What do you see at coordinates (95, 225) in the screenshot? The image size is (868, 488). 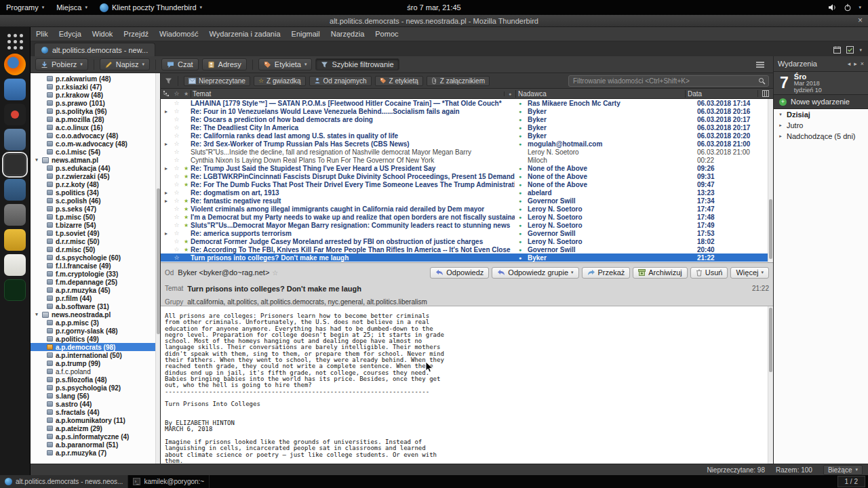 I see `folder-t-bizarre: t.bizarre (54)` at bounding box center [95, 225].